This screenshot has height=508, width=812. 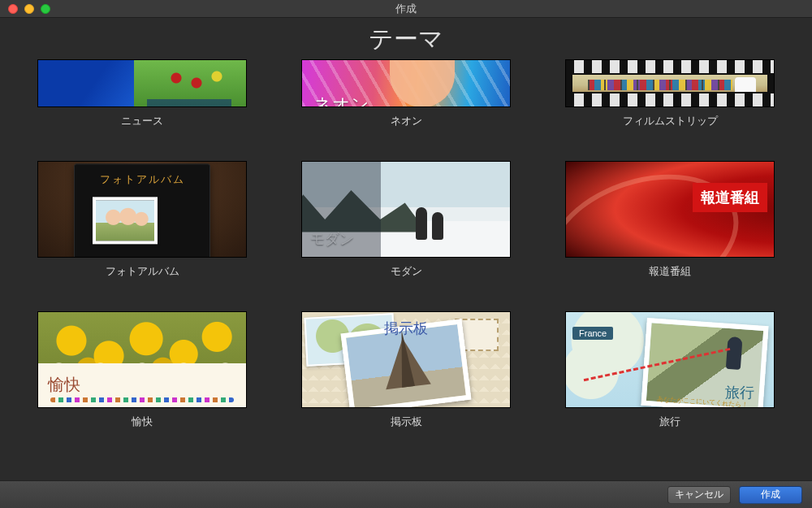 What do you see at coordinates (142, 121) in the screenshot?
I see `theme-label: ニュース` at bounding box center [142, 121].